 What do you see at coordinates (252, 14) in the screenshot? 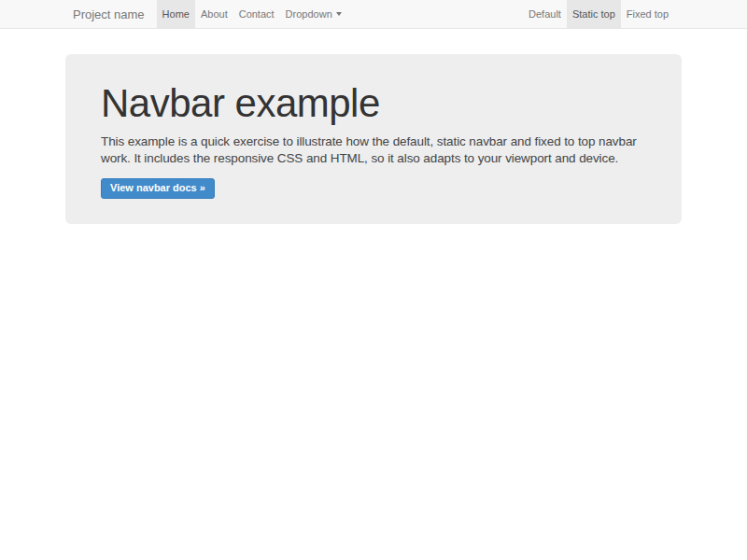
I see `navbar-left-nav: Home About Contact Dropdown` at bounding box center [252, 14].